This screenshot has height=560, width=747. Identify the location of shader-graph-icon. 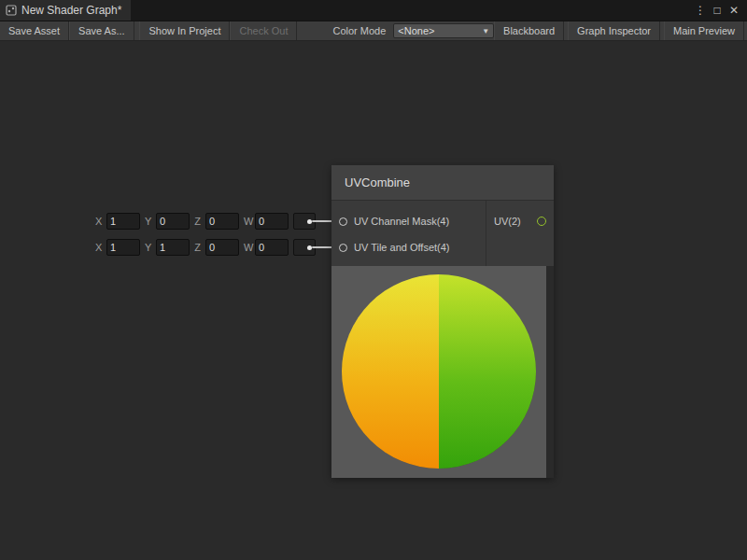
(11, 10).